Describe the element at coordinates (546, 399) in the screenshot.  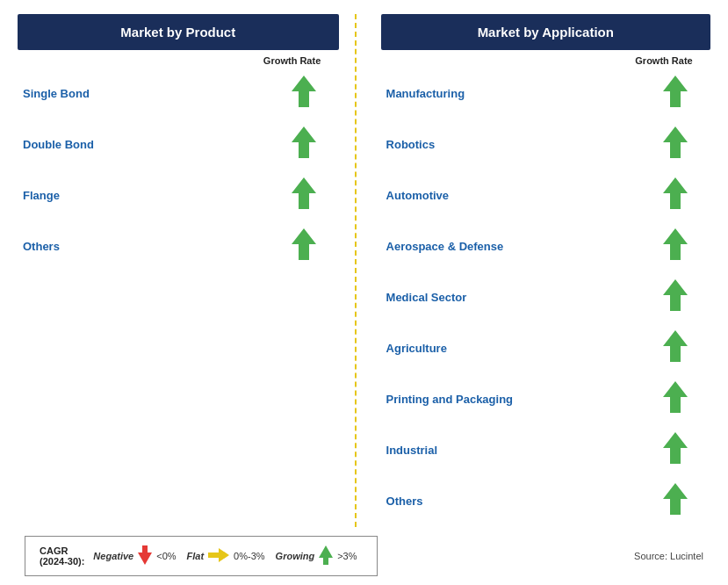
I see `list-item: Printing and Packaging` at that location.